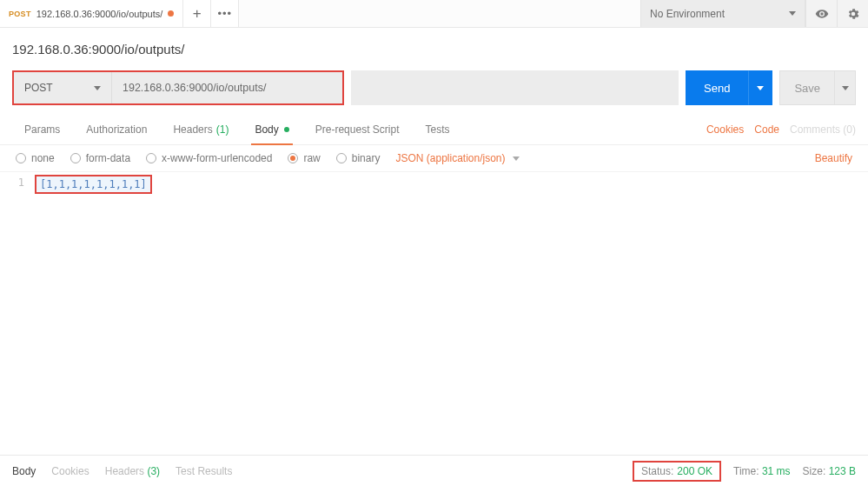 The image size is (868, 486). What do you see at coordinates (818, 88) in the screenshot?
I see `save-button-group: Save` at bounding box center [818, 88].